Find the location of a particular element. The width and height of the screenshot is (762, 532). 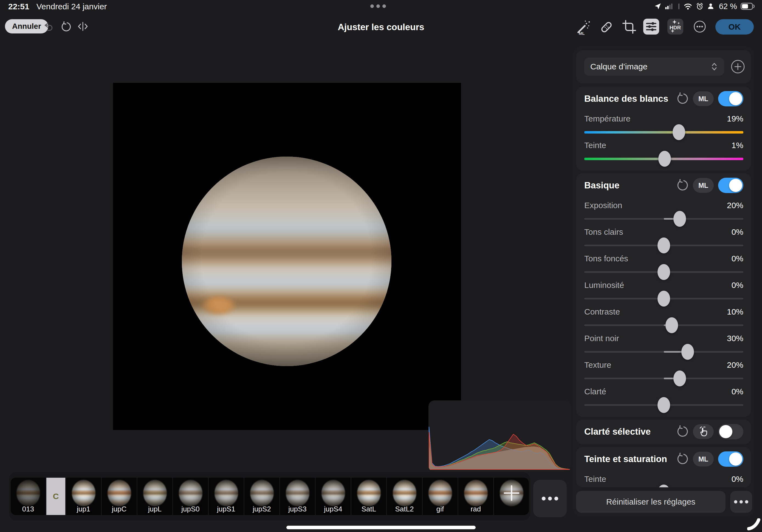

slider-row: Température19% is located at coordinates (664, 126).